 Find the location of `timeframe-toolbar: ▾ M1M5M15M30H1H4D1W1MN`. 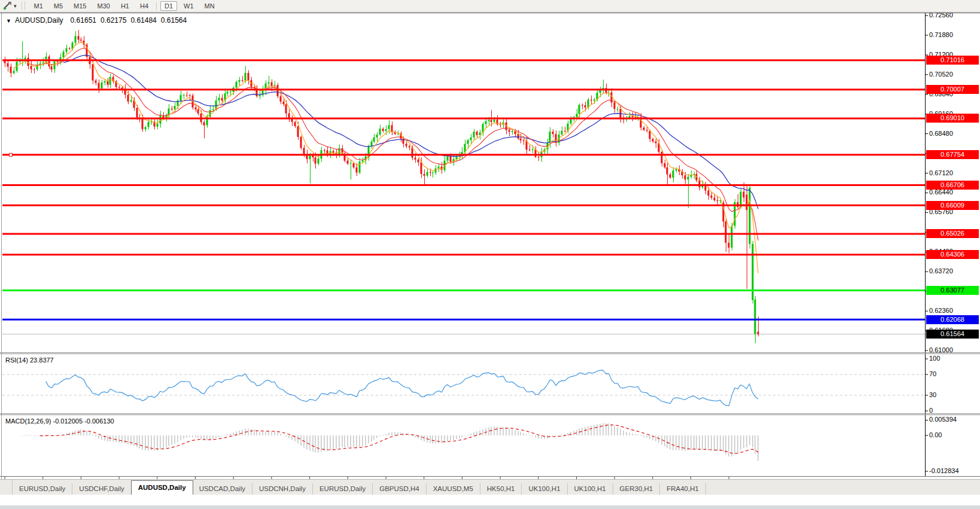

timeframe-toolbar: ▾ M1M5M15M30H1H4D1W1MN is located at coordinates (490, 6).